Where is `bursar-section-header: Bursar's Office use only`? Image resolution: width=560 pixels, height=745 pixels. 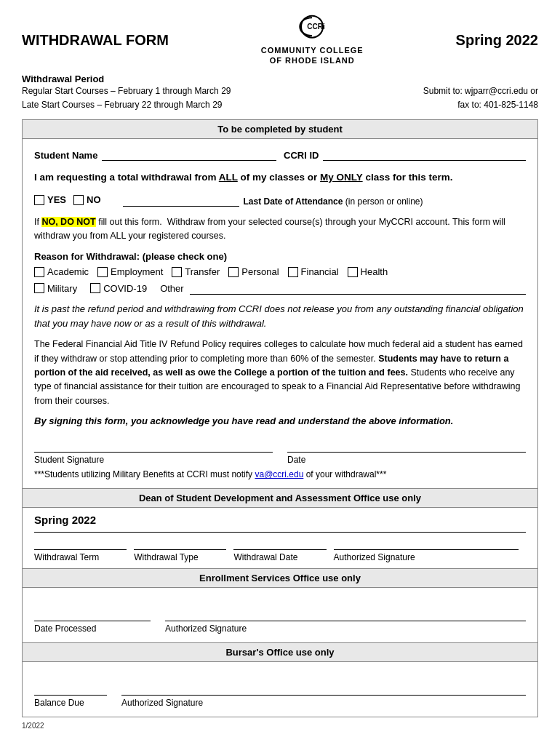 bursar-section-header: Bursar's Office use only is located at coordinates (280, 653).